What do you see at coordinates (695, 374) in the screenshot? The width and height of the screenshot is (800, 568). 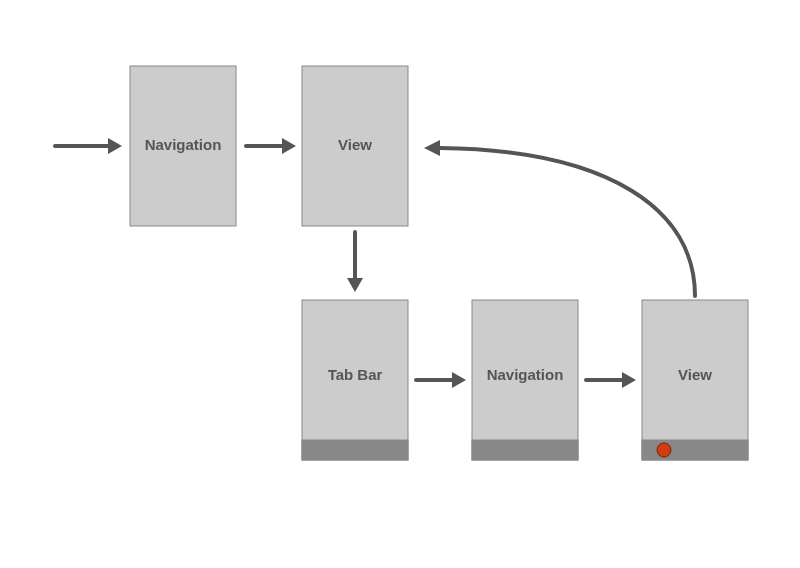 I see `node-view-bottom-label: View` at bounding box center [695, 374].